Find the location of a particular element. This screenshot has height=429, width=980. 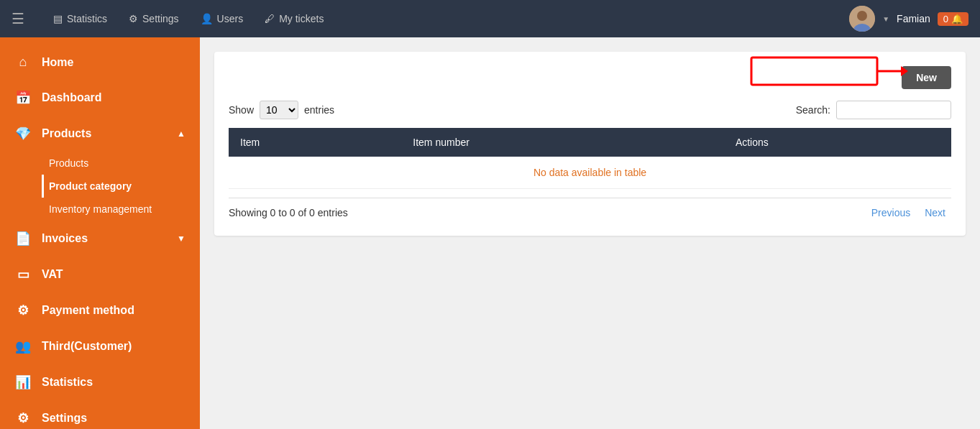

sidebar-vat-label: VAT is located at coordinates (52, 275).